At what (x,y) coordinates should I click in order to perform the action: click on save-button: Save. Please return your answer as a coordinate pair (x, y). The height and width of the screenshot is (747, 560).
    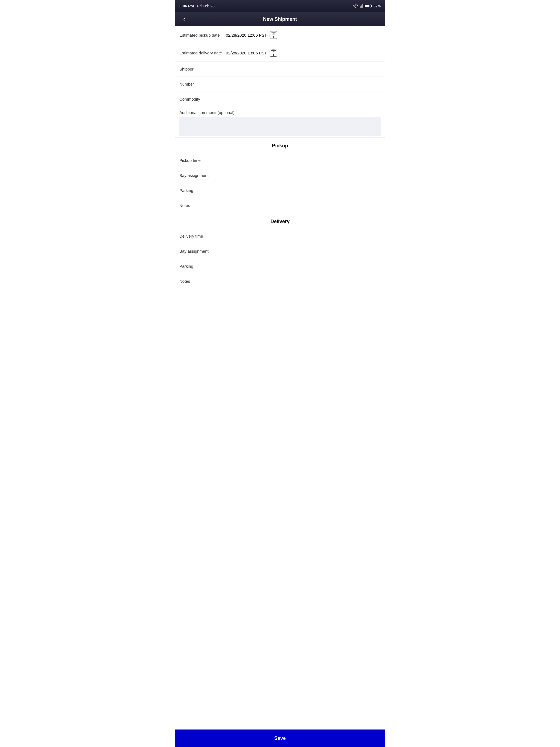
    Looking at the image, I should click on (280, 738).